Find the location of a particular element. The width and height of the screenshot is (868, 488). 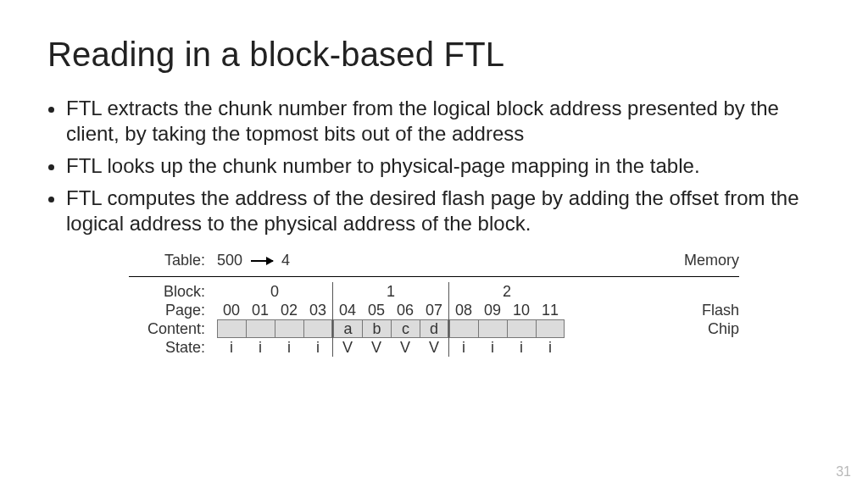

slide-title: Reading in a block-based FTL is located at coordinates (434, 54).